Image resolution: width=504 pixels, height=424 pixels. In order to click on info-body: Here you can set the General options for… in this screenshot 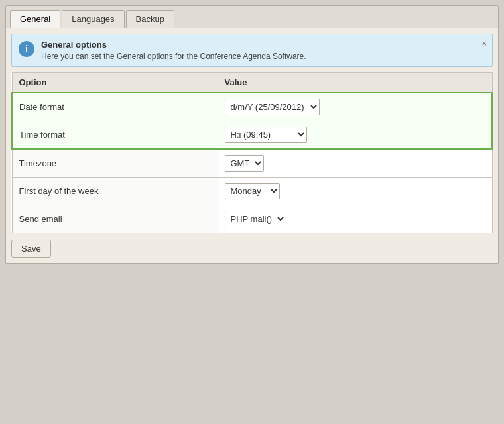, I will do `click(174, 56)`.